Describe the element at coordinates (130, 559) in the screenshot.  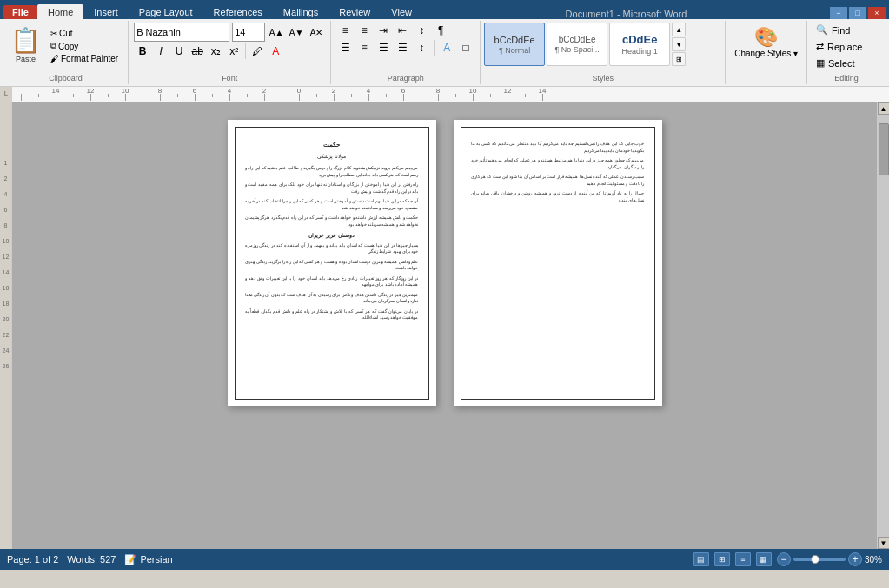
I see `language-icon: 📝` at that location.